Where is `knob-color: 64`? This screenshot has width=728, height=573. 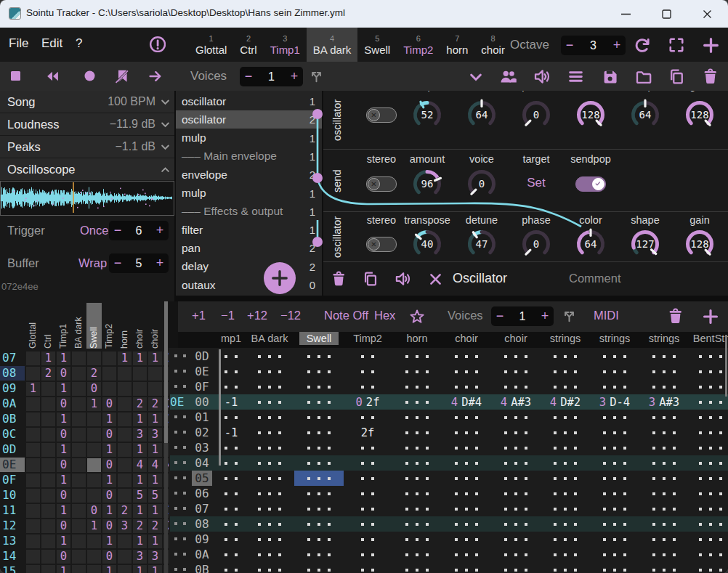
knob-color: 64 is located at coordinates (591, 244).